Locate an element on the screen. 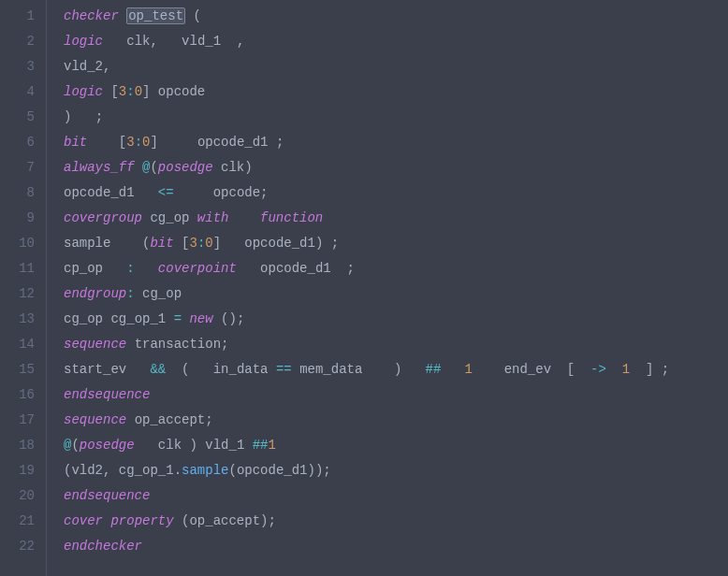 The image size is (728, 576). code-line: covergroup cg_op with function is located at coordinates (396, 219).